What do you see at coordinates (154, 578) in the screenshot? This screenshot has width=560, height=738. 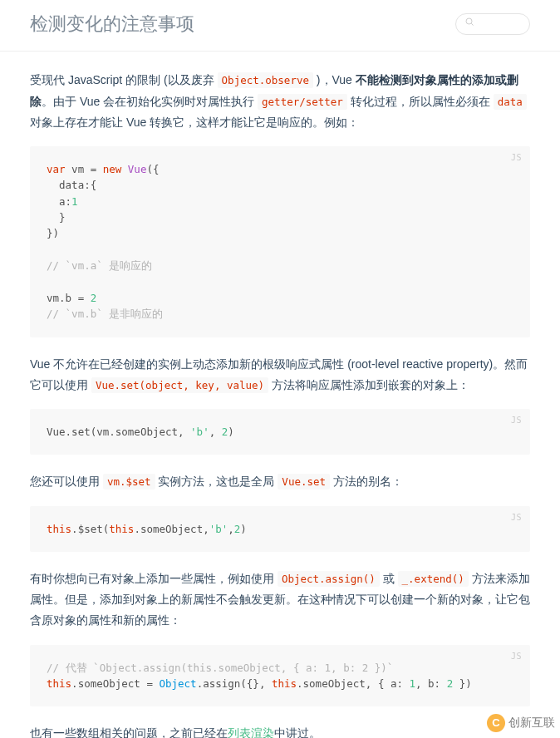 I see `text: 有时你想向已有对象上添加一些属性，例如使用` at bounding box center [154, 578].